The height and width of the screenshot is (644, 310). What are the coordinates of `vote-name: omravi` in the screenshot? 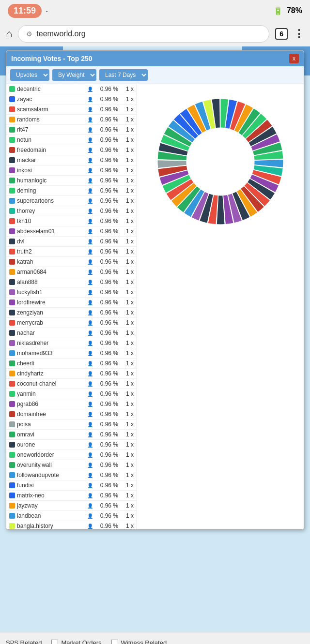 It's located at (51, 434).